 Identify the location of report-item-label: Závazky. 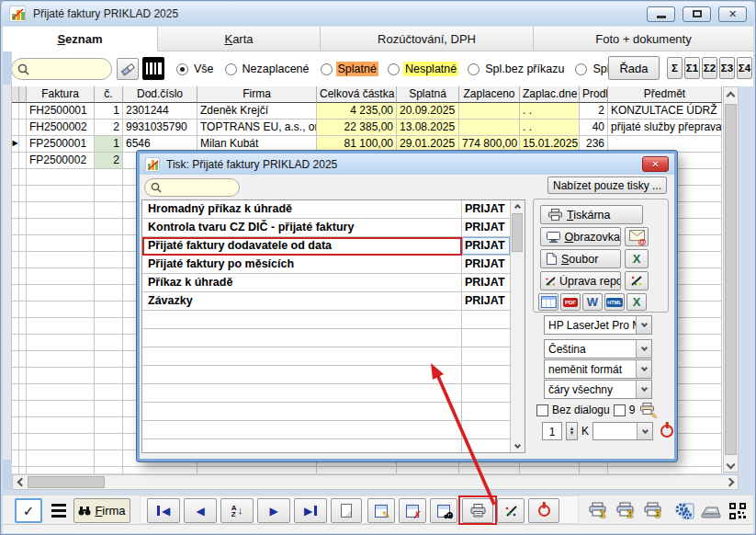
(302, 302).